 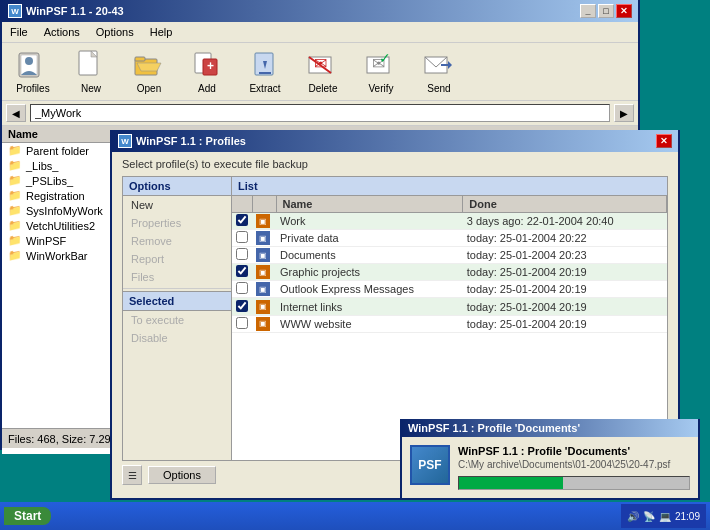 What do you see at coordinates (320, 32) in the screenshot?
I see `menu-bar: File Actions Options Help` at bounding box center [320, 32].